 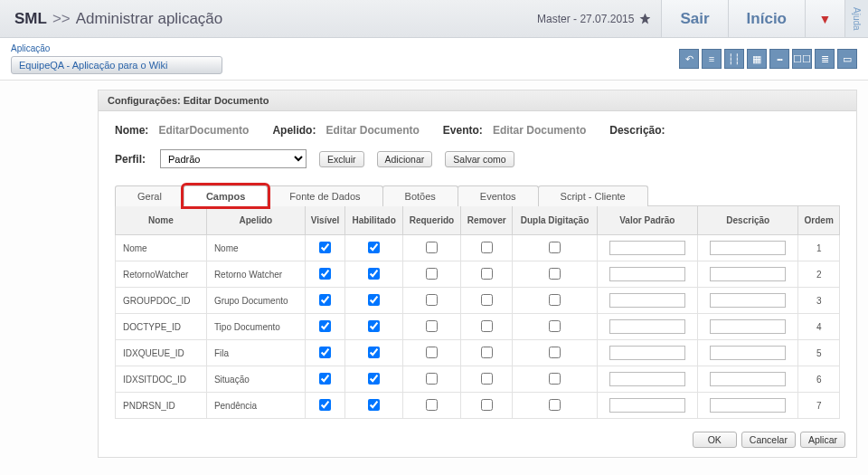 I want to click on app-bar: Aplicação EquipeQA - Aplicação para o Wi…, so click(x=434, y=60).